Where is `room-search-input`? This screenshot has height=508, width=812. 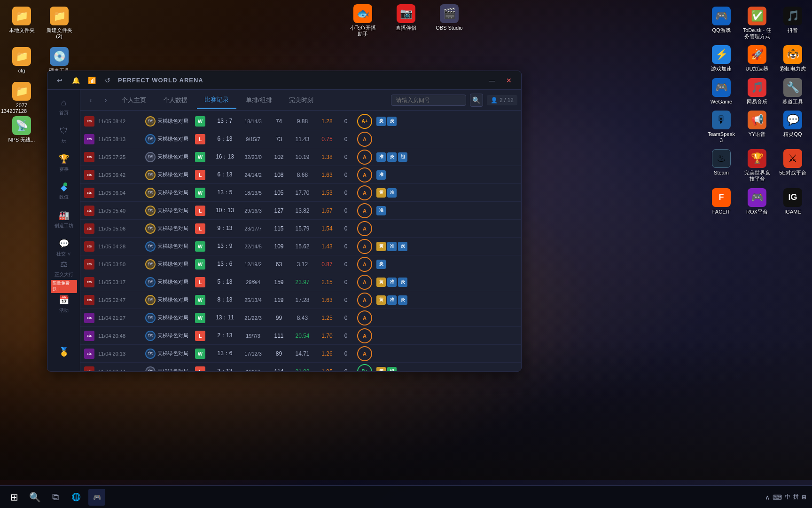 room-search-input is located at coordinates (429, 100).